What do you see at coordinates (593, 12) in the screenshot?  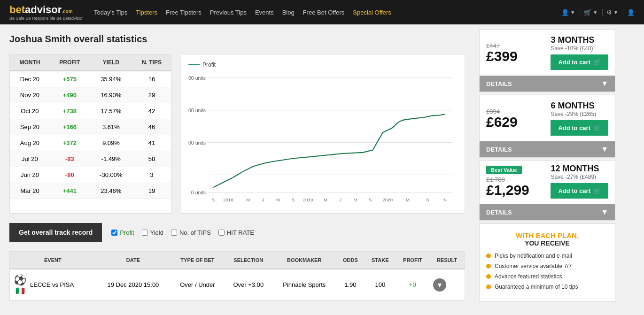 I see `cart-icon-group: 🛒 ▼` at bounding box center [593, 12].